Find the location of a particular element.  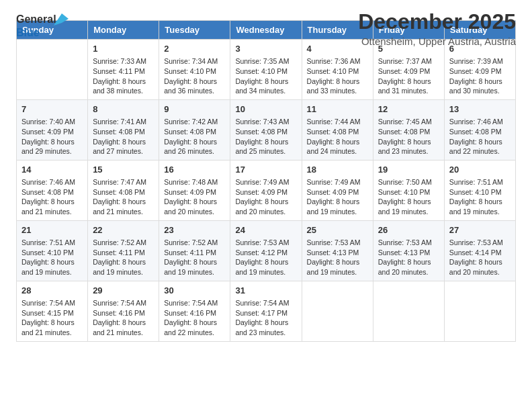

title-overlay: December 2025 Ottensheim, Upper Austria,… is located at coordinates (437, 28).